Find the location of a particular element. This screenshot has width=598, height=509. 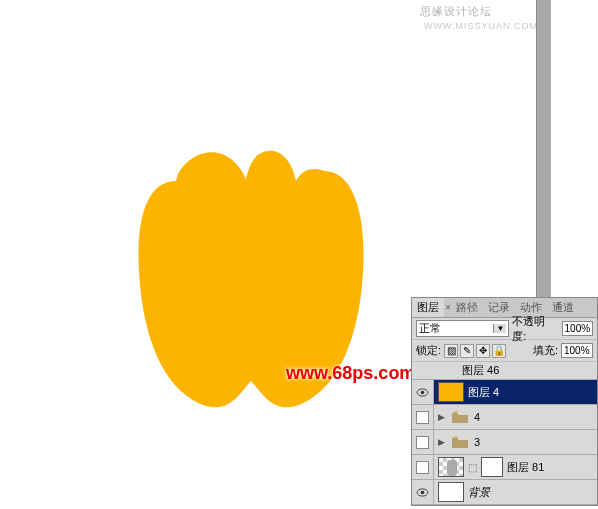

layer-name: 背景 is located at coordinates (479, 492).